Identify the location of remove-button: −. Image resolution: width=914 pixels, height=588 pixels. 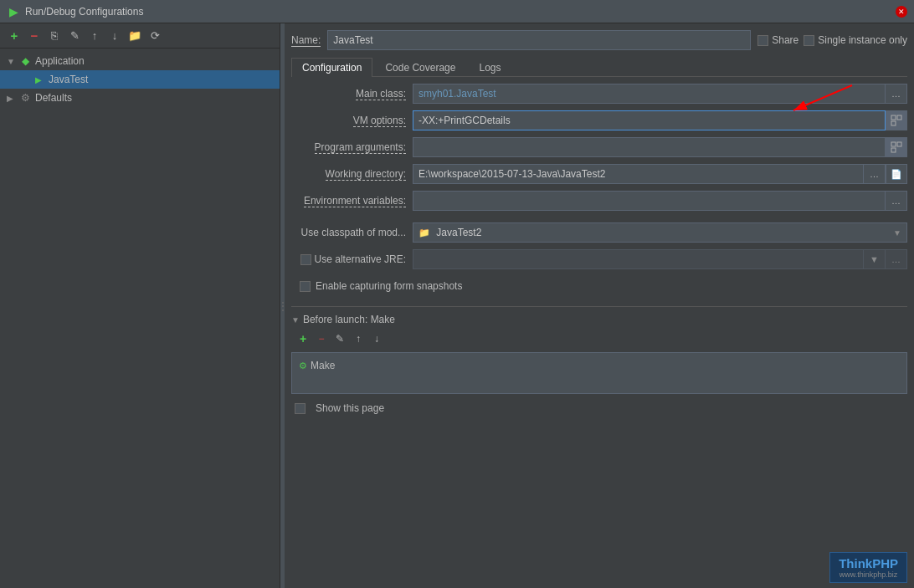
(34, 36).